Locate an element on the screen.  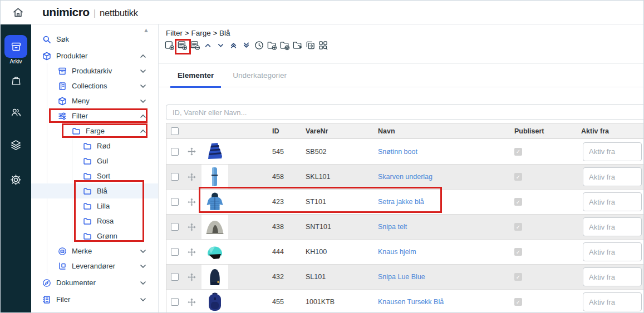
sidebar-item-rod: Rød is located at coordinates (95, 146).